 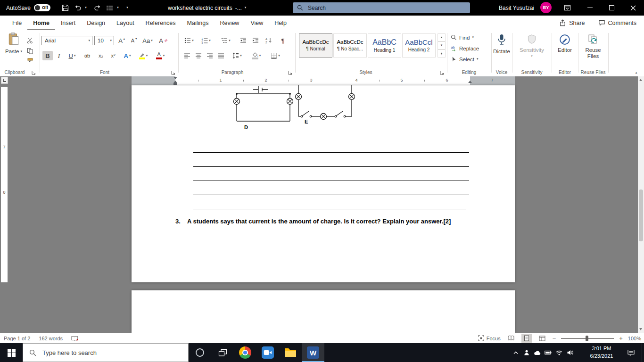 I want to click on save-button, so click(x=65, y=8).